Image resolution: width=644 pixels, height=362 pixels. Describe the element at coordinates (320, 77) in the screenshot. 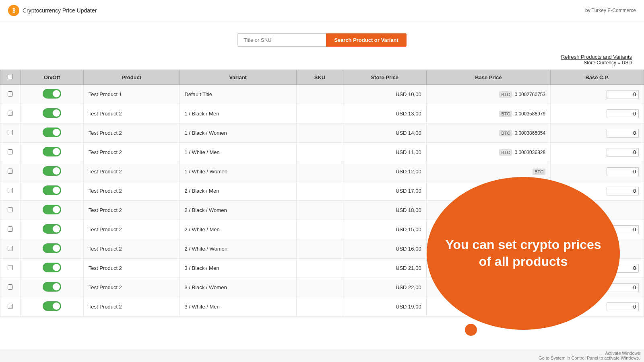

I see `col-sku: SKU` at that location.